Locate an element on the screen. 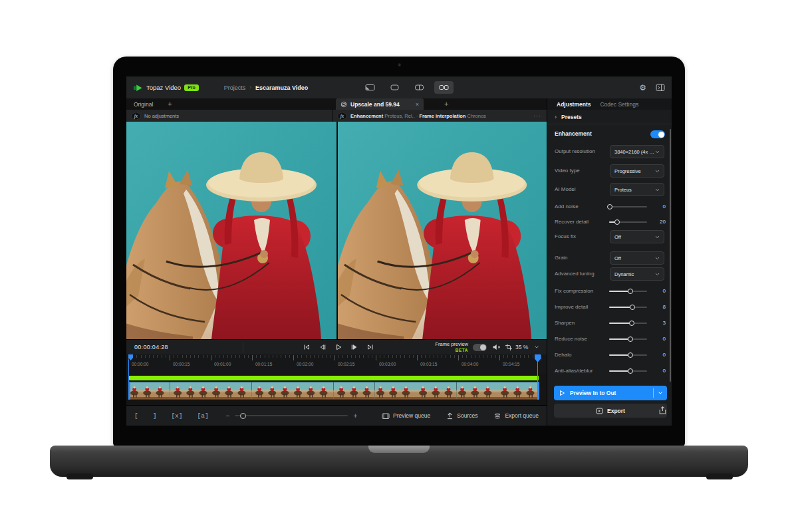 The width and height of the screenshot is (798, 532). presets-section-header: › Presets is located at coordinates (609, 117).